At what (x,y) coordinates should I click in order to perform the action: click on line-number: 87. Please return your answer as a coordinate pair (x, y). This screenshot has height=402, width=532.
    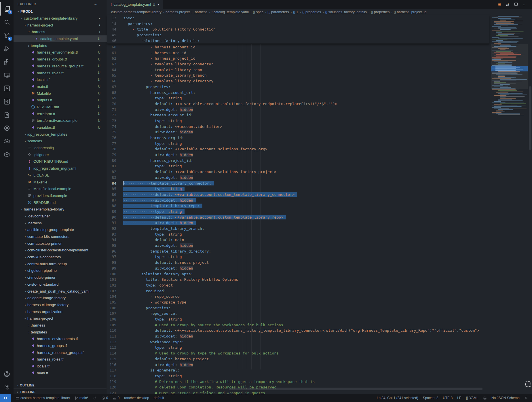
    Looking at the image, I should click on (114, 200).